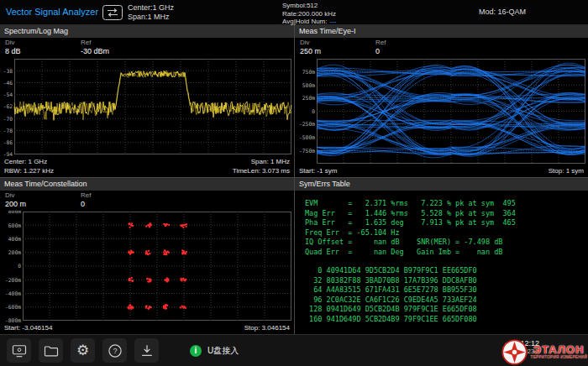  What do you see at coordinates (8, 119) in the screenshot?
I see `svg-text: -70` at bounding box center [8, 119].